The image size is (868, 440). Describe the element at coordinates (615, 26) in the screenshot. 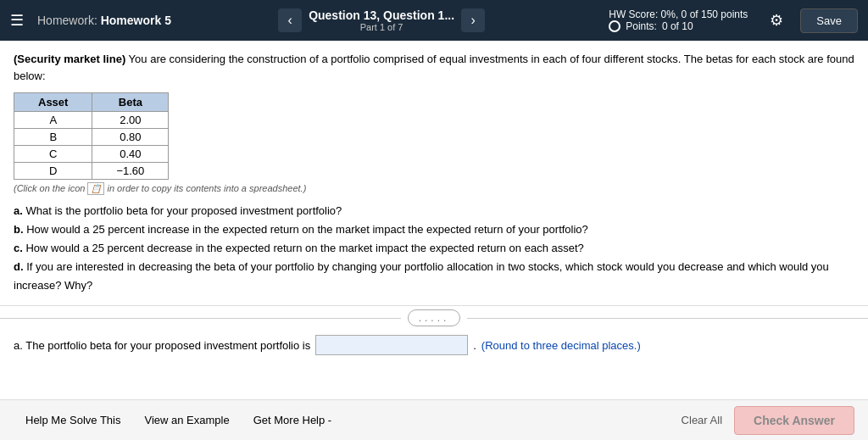

I see `points-circle-icon` at that location.